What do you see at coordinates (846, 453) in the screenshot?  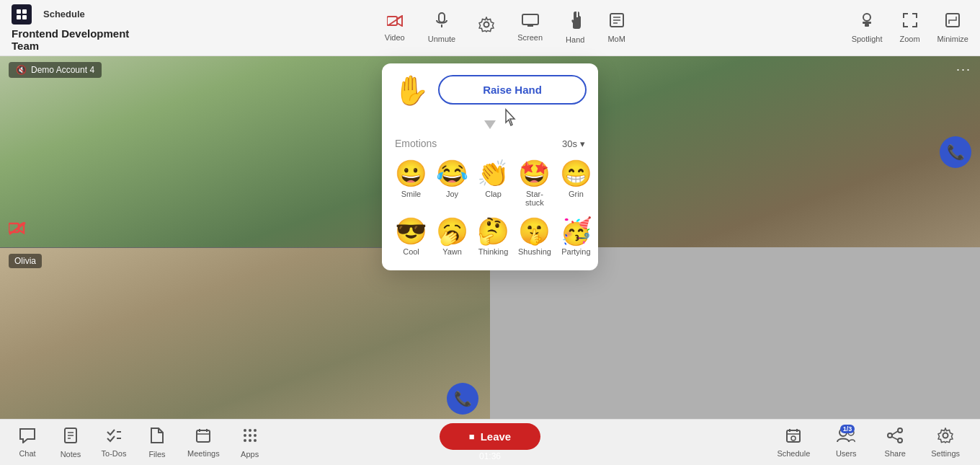 I see `users-label: Users` at bounding box center [846, 453].